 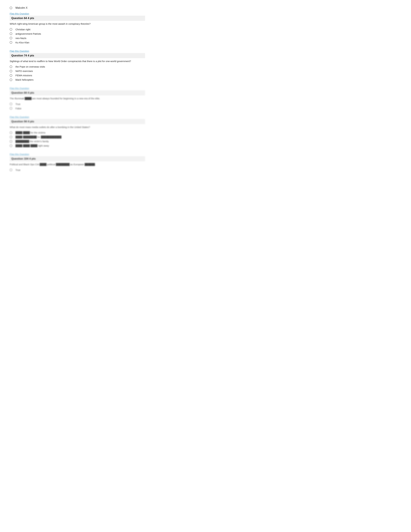 What do you see at coordinates (32, 141) in the screenshot?
I see `option-label: ████████ the victim's family` at bounding box center [32, 141].